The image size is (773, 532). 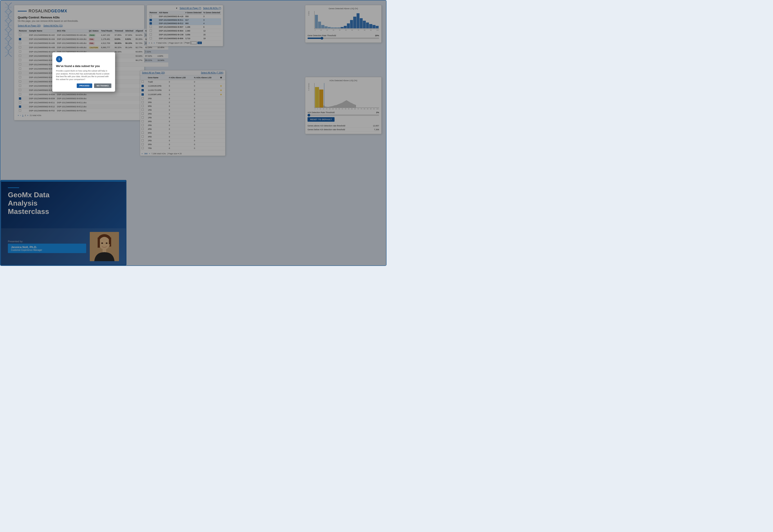 I want to click on proceed-button: PROCEED, so click(x=85, y=86).